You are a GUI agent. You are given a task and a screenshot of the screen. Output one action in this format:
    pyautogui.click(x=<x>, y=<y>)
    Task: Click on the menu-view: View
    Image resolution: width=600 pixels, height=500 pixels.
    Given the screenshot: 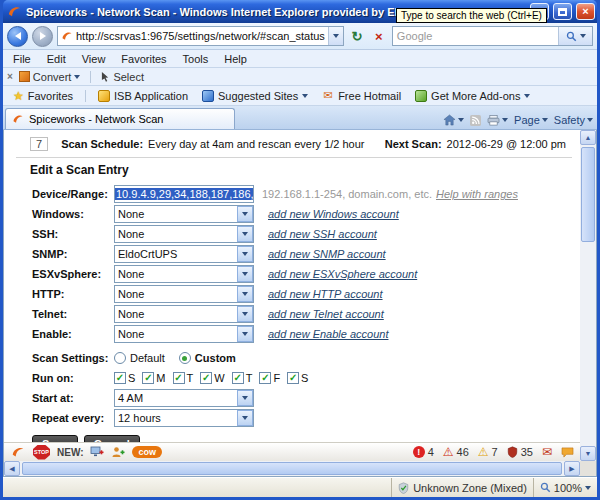 What is the action you would take?
    pyautogui.click(x=94, y=59)
    